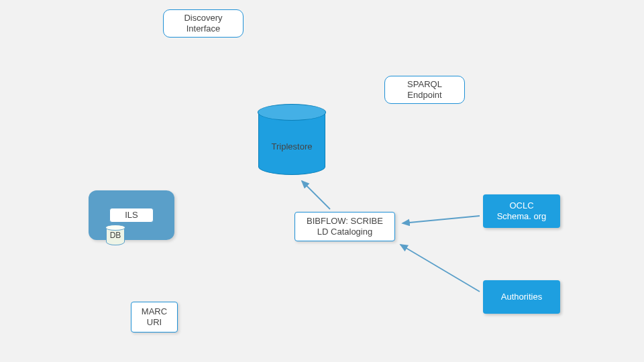 The width and height of the screenshot is (644, 362). I want to click on ils-label-node: ILS, so click(131, 215).